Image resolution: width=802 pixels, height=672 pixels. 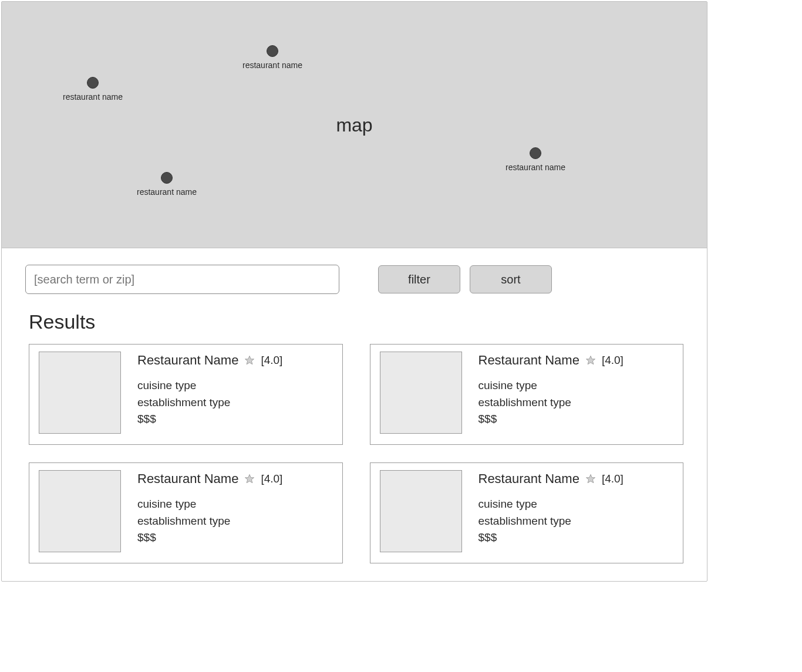 I want to click on map-label: map, so click(x=354, y=124).